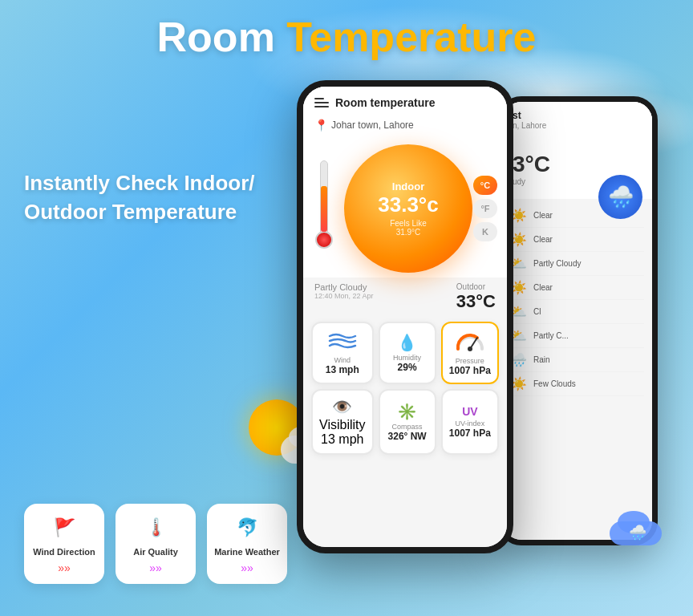 This screenshot has height=616, width=693. Describe the element at coordinates (405, 297) in the screenshot. I see `weather-condition-row: Partly Cloudy 12:40 Mon, 22 Apr Outdoor …` at that location.